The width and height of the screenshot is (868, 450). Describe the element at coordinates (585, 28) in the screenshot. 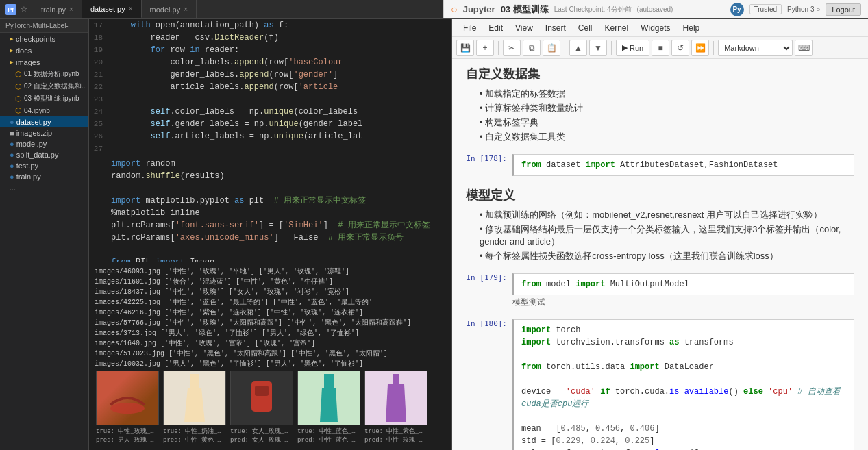

I see `menu-cell: Cell` at that location.